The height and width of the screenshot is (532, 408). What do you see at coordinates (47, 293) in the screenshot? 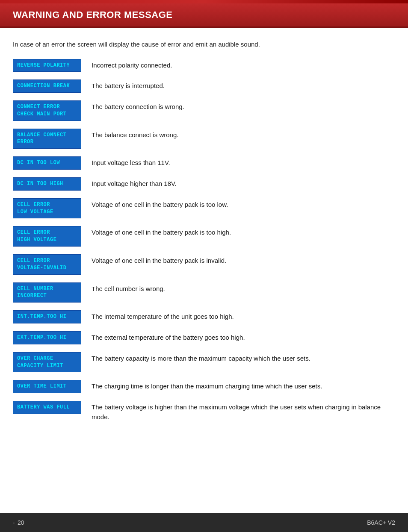
I see `error-badge: CELL NUMBER INCORRECT` at bounding box center [47, 293].